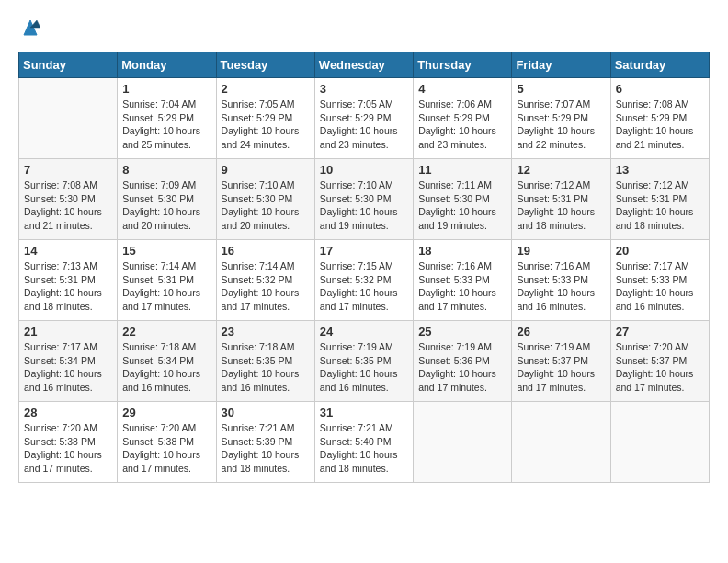  I want to click on day-number: 9, so click(266, 169).